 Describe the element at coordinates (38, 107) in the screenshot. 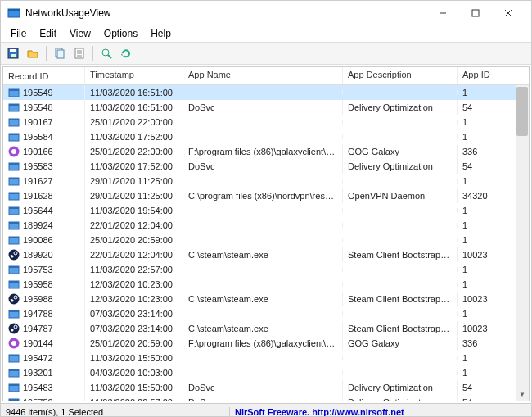

I see `cell-record-id: 195548` at that location.